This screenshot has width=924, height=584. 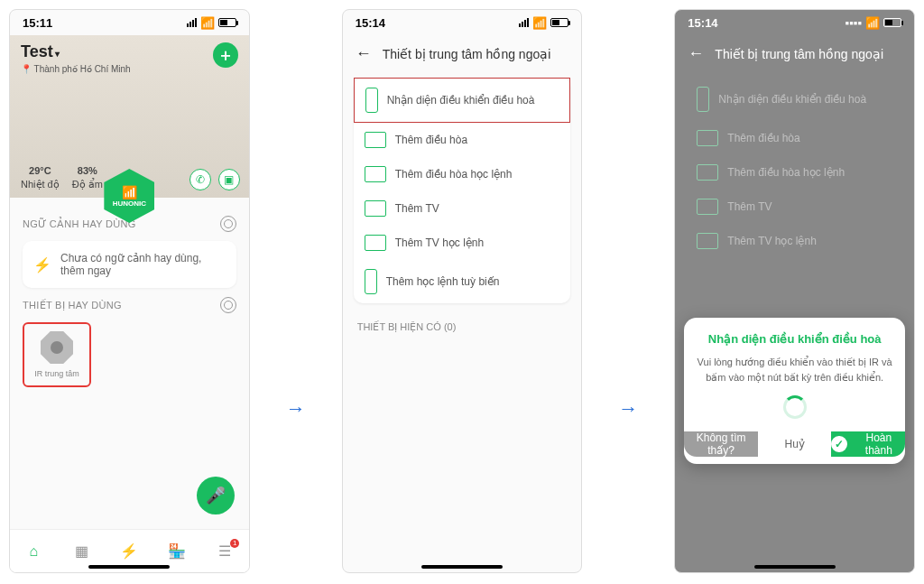 What do you see at coordinates (76, 69) in the screenshot?
I see `location-label: 📍 Thành phố Hồ Chí Minh` at bounding box center [76, 69].